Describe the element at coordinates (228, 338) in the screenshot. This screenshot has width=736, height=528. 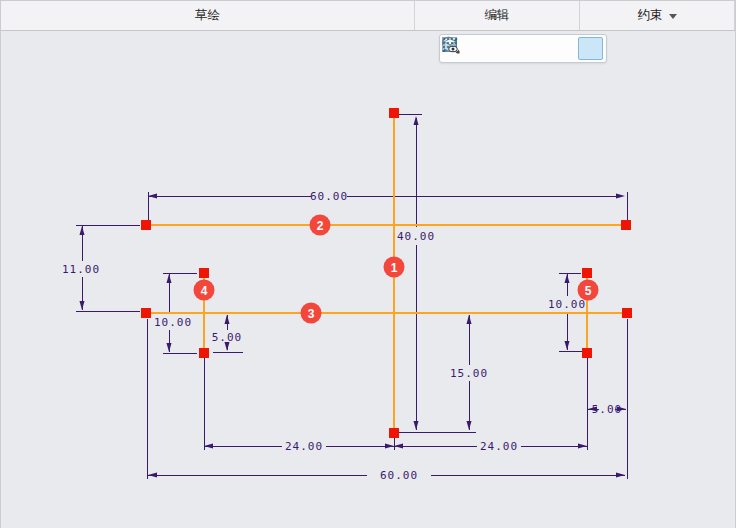
I see `dim-left-post-drop: 5.00` at that location.